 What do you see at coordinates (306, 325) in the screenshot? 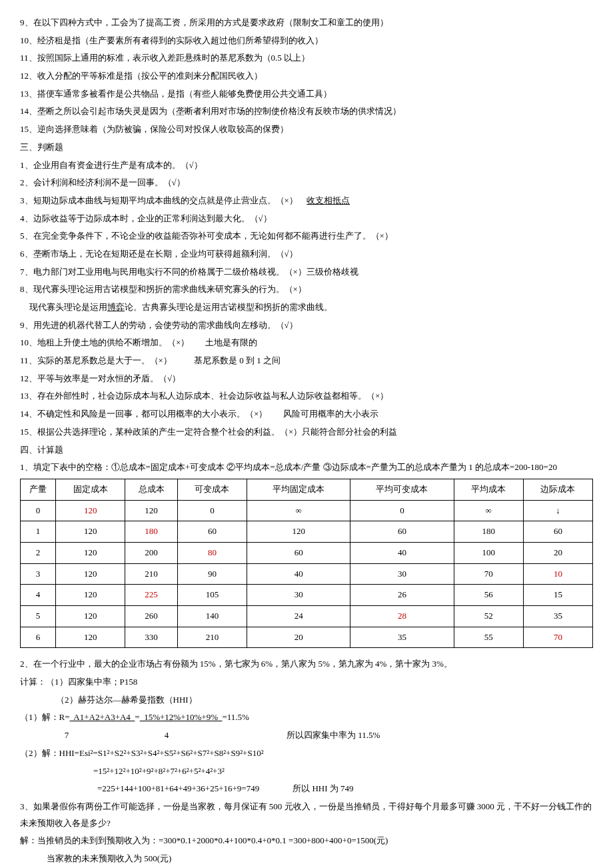
I see `tf-q9: 9、用先进的机器代替工人的劳动，会使劳动的需求曲线向左移动。（√）` at bounding box center [306, 325].